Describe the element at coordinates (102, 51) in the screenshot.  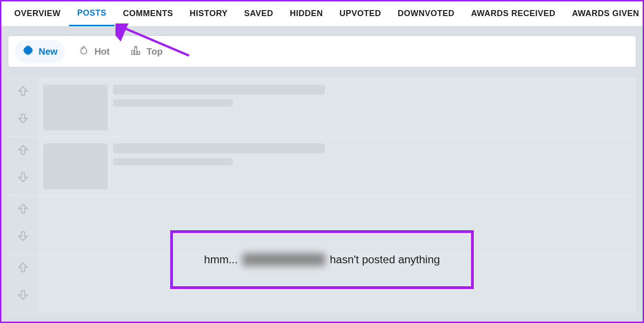
I see `sort-hot-label: Hot` at that location.